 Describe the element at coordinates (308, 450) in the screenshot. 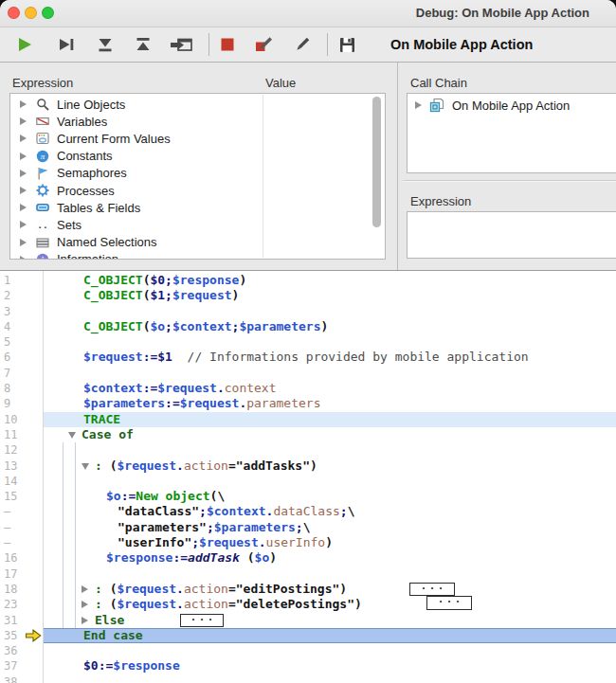

I see `code-line: 12` at that location.